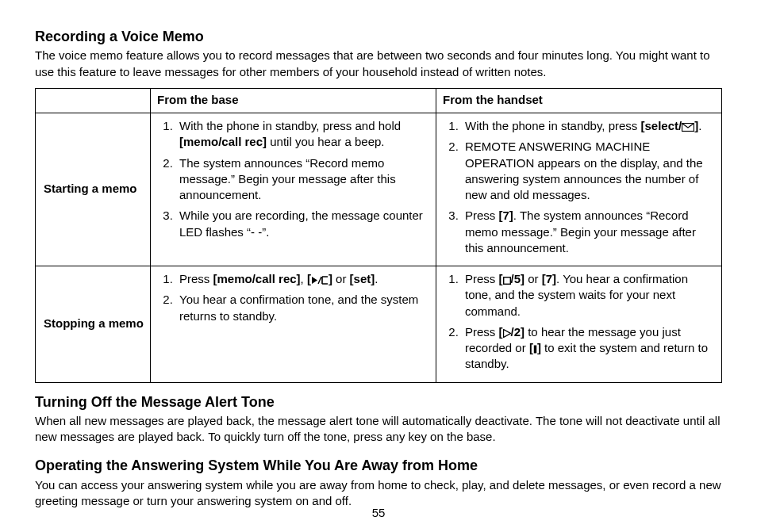  I want to click on list-item: Press [/5] or [7]. You hear a confirmati…, so click(589, 295).